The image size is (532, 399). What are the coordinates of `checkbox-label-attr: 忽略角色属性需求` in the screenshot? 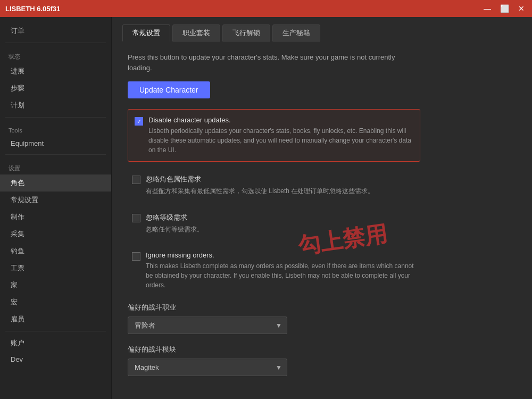 It's located at (281, 179).